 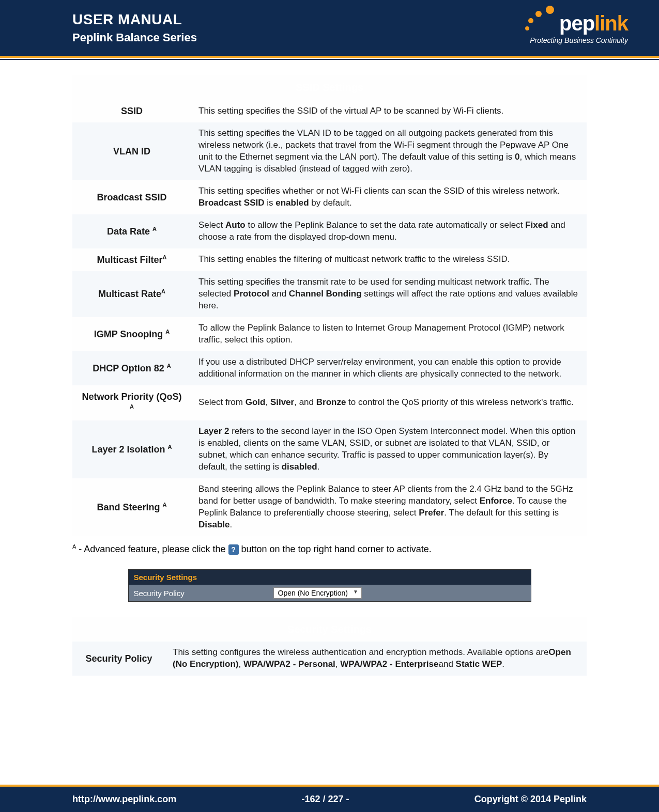 I want to click on advanced-footnote: A - Advanced feature, please click the ?…, so click(x=330, y=549).